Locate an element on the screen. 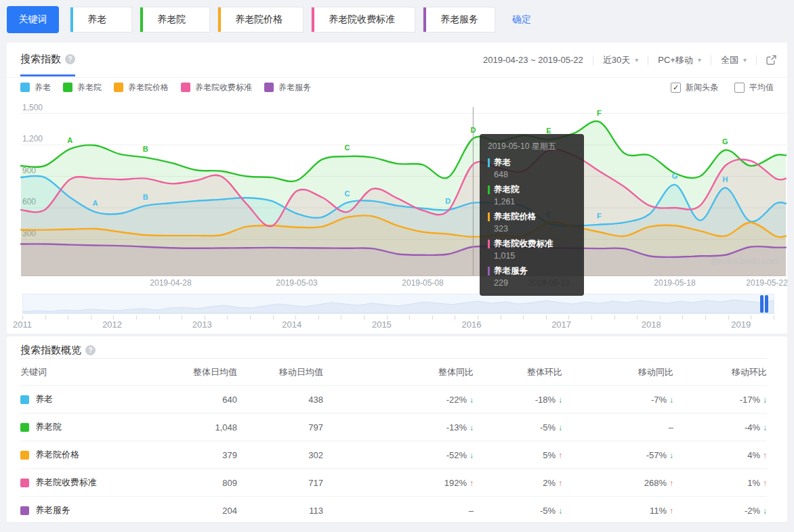 The image size is (794, 532). down-arrow-icon: ↓ is located at coordinates (765, 511).